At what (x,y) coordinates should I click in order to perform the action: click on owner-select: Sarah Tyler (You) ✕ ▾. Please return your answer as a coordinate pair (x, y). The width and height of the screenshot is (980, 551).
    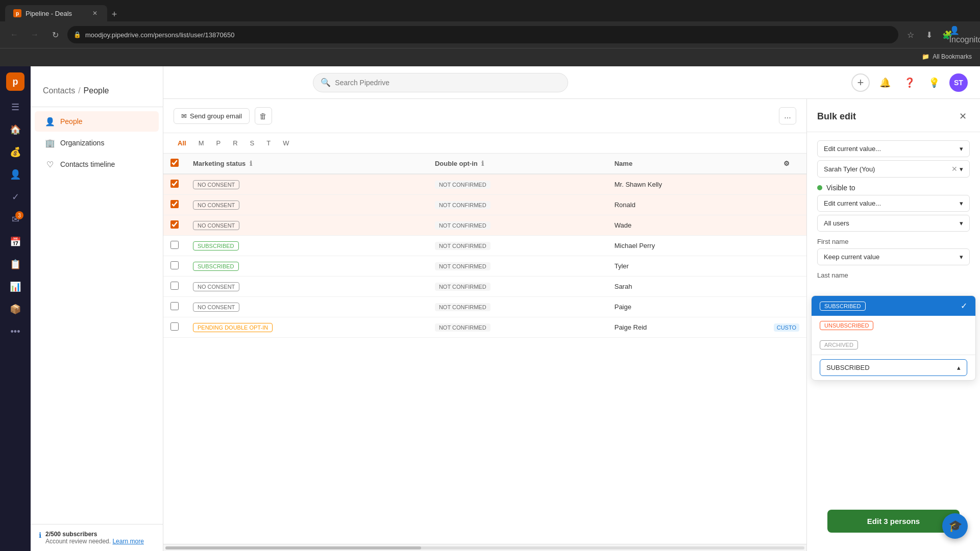
    Looking at the image, I should click on (893, 169).